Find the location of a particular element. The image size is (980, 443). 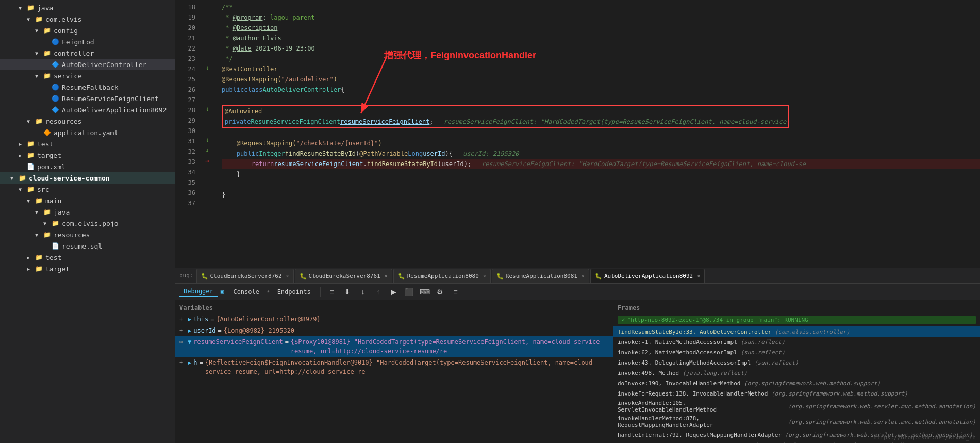

sidebar-item-autodeliver: 🔷 AutoDeliverController is located at coordinates (88, 64).